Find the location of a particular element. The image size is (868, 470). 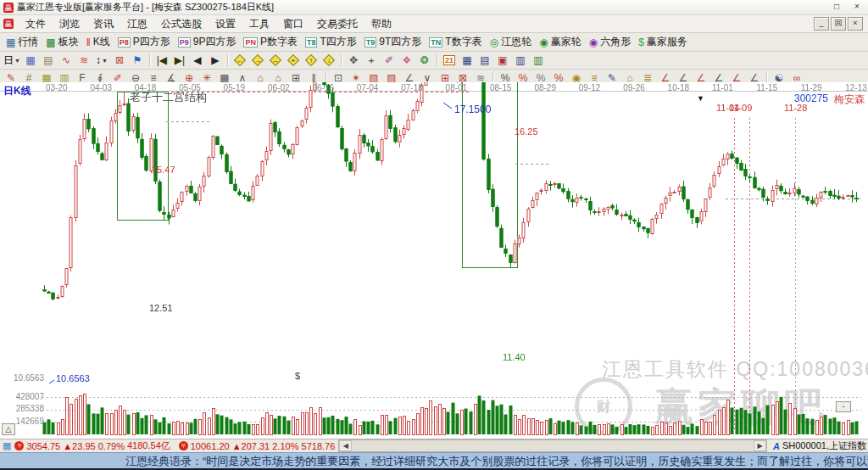

p-square-button-icon: P8 is located at coordinates (124, 42).